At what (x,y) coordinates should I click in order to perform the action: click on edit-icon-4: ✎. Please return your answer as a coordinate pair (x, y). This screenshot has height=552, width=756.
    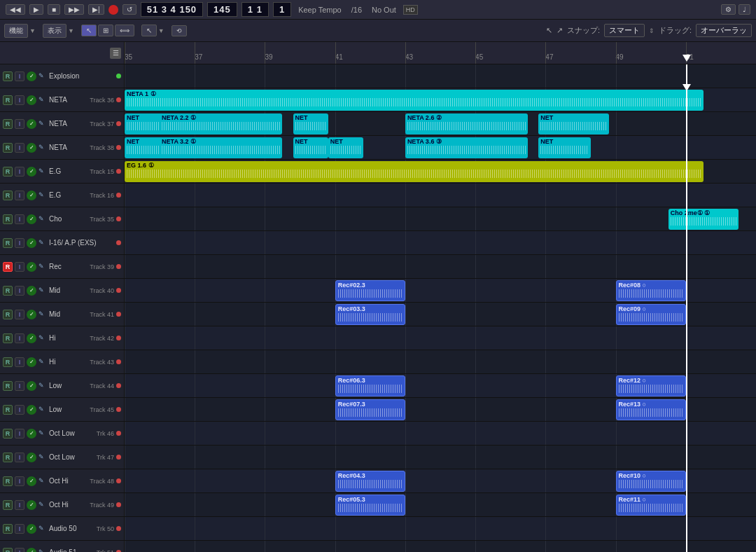
    Looking at the image, I should click on (43, 172).